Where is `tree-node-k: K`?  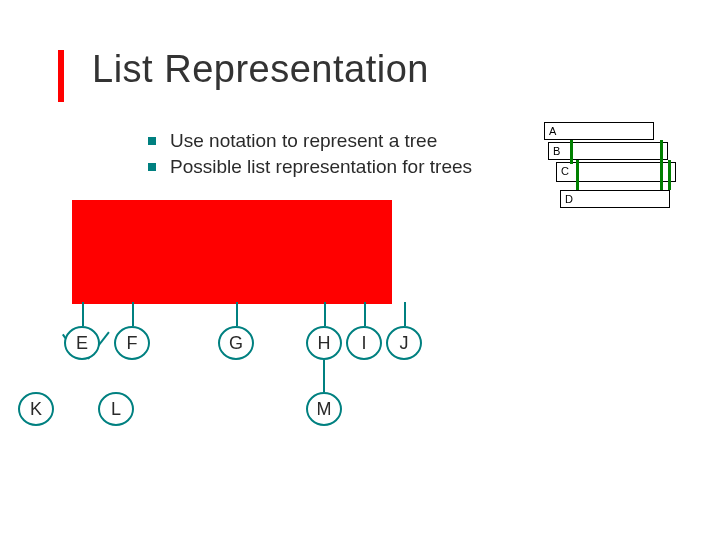
tree-node-k: K is located at coordinates (36, 409).